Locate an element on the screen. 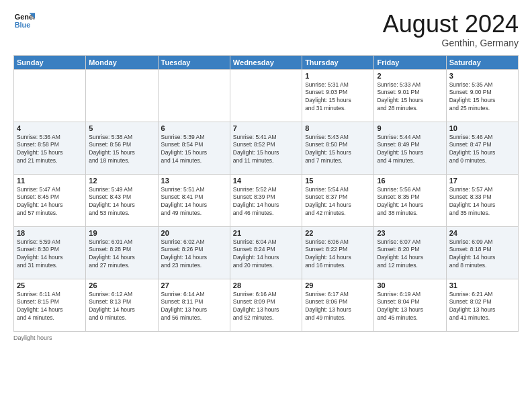  calendar-day-cell: 10Sunrise: 5:46 AM Sunset: 8:47 PM Dayli… is located at coordinates (482, 148).